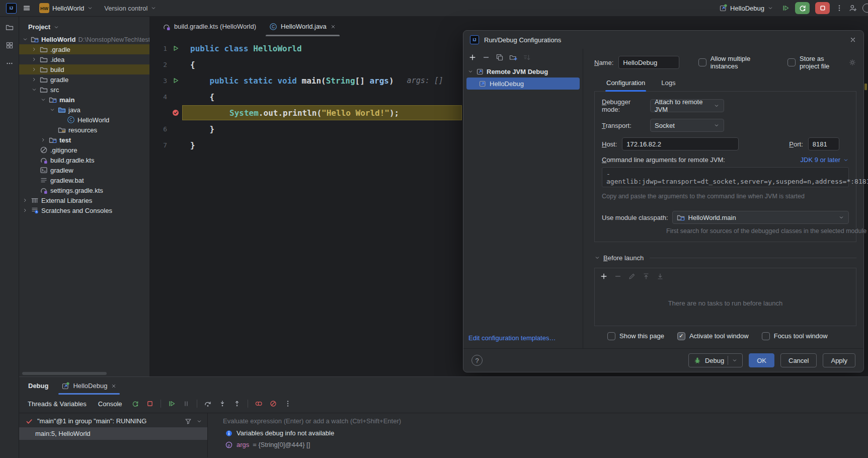 The height and width of the screenshot is (458, 868). Describe the element at coordinates (663, 40) in the screenshot. I see `dialog-header: IJ Run/Debug Configurations` at that location.